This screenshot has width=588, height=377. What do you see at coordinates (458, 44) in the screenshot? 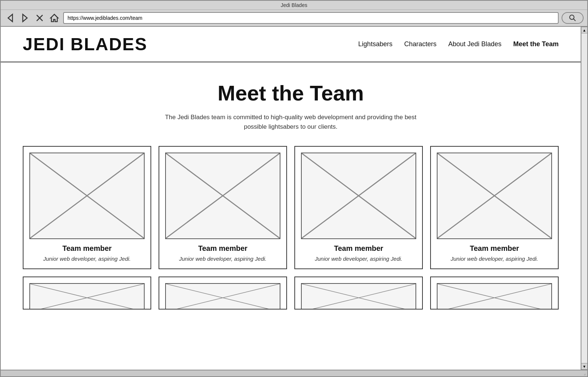
I see `site-nav: Lightsabers Characters About Jedi Blades…` at bounding box center [458, 44].